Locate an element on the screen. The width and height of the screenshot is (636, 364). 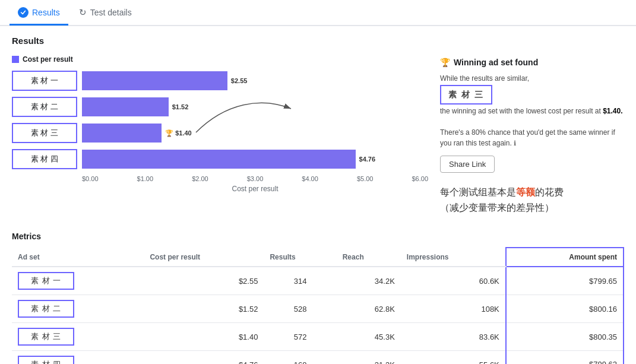
row3-cost: $1.40 is located at coordinates (204, 337).